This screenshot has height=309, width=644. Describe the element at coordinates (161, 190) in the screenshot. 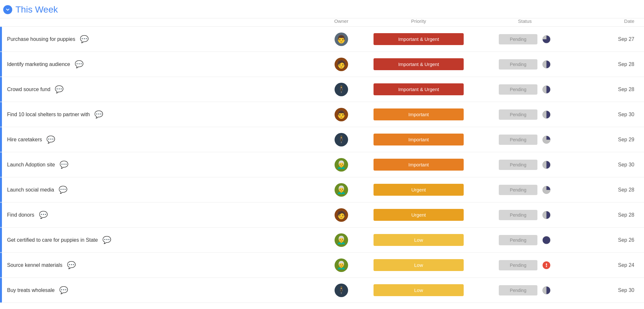

I see `task-name-area: Launch social media 💬` at that location.